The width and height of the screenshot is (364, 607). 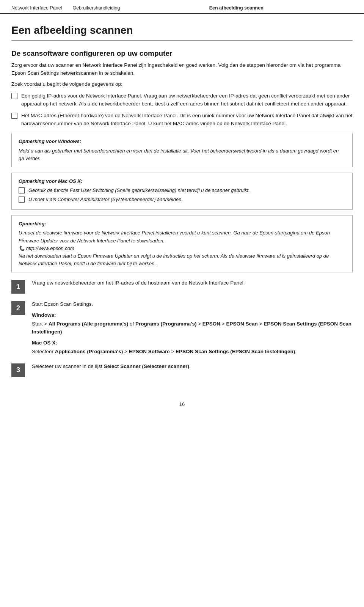 I want to click on note-general-box: Opmerking: U moet de nieuwste firmware v…, so click(x=182, y=244).